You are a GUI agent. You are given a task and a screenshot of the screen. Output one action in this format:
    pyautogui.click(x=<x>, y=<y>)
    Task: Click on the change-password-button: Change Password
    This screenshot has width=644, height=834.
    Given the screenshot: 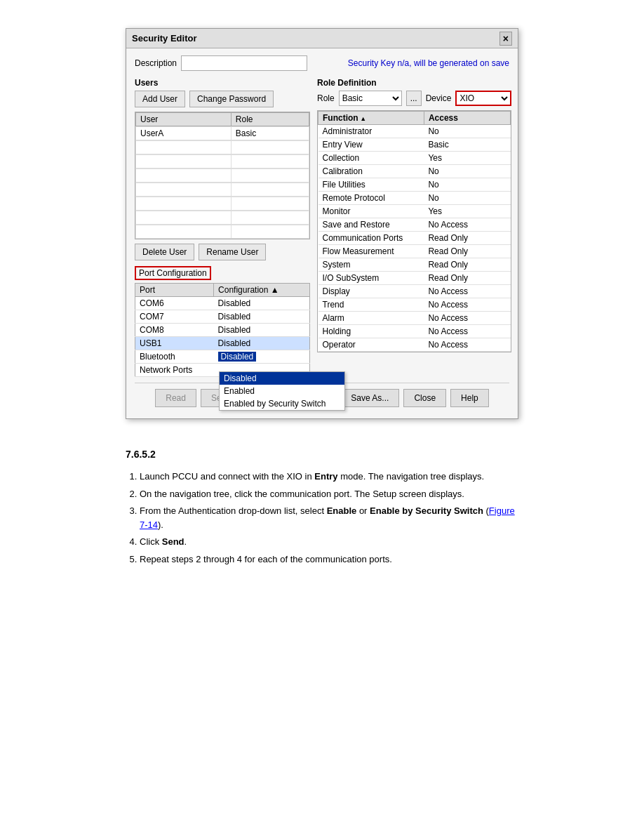 What is the action you would take?
    pyautogui.click(x=232, y=99)
    